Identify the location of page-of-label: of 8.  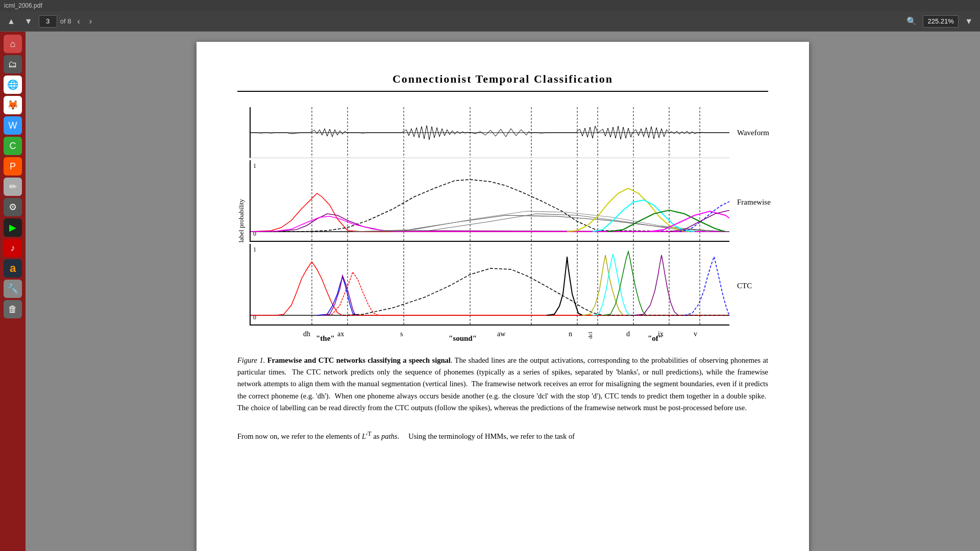
(66, 21).